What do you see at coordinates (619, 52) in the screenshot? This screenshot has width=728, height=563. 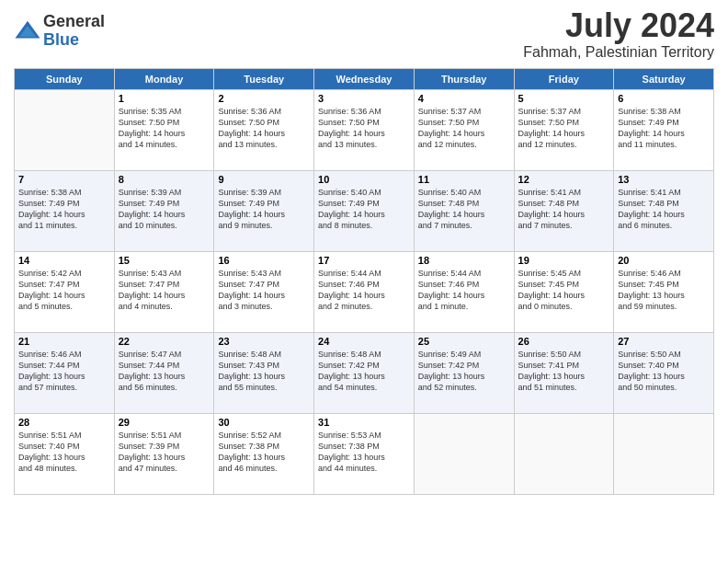 I see `location-subtitle: Fahmah, Palestinian Territory` at bounding box center [619, 52].